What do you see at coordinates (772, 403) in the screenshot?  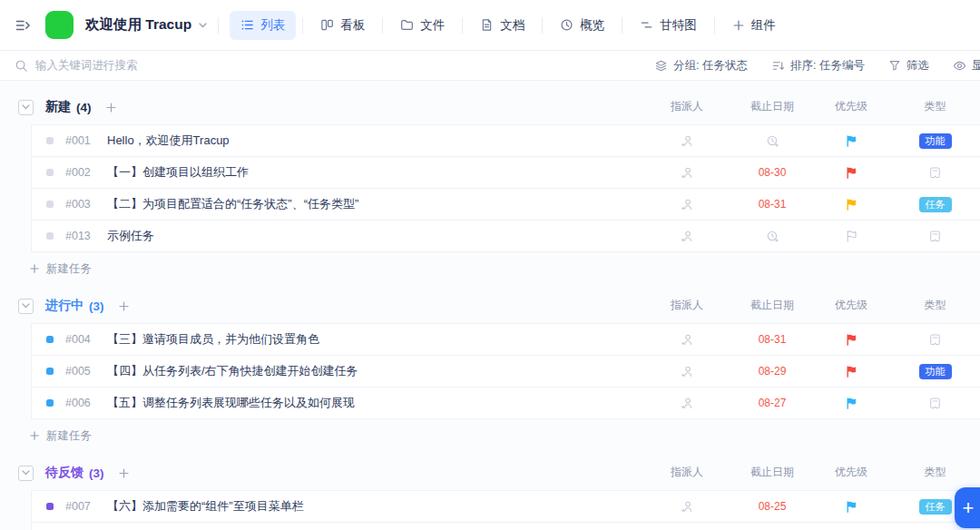 I see `due-date-cell: 08-27` at bounding box center [772, 403].